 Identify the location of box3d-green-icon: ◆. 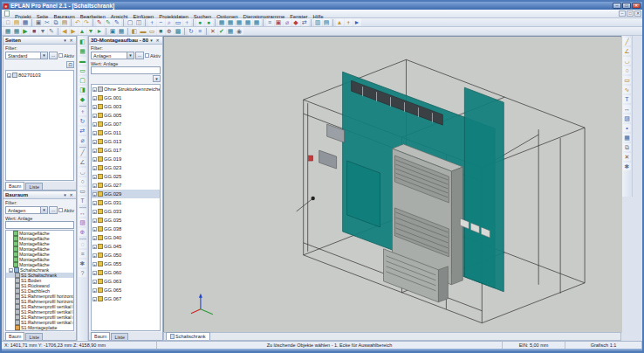
(82, 100).